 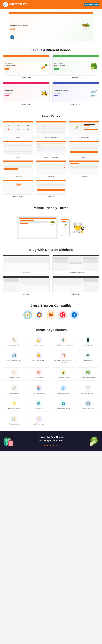 I want to click on contact-textarea, so click(x=51, y=188).